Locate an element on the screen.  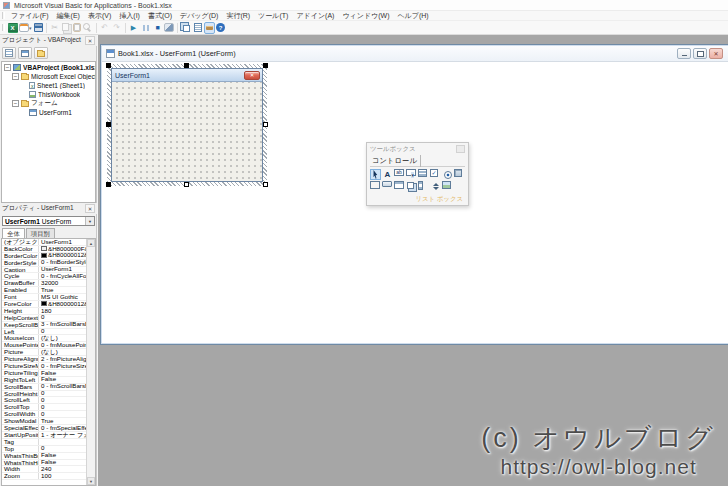
optionbutton-tool-icon is located at coordinates (448, 174).